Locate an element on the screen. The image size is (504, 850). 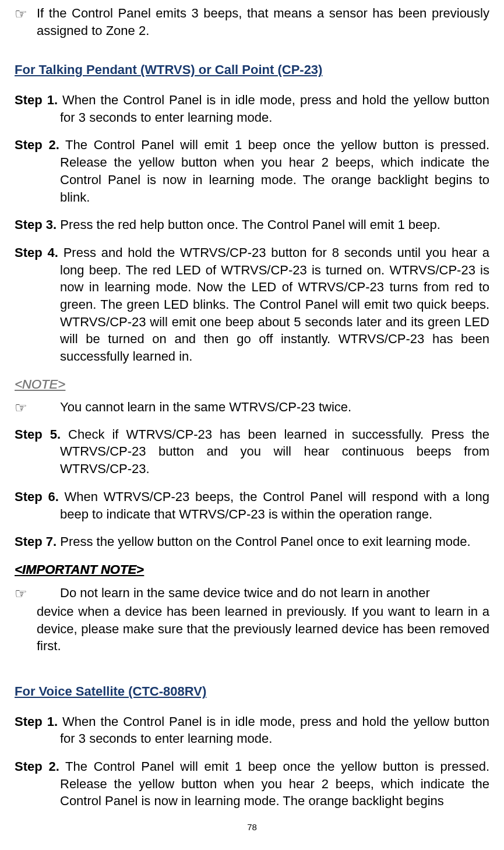
step-label: Step 7. is located at coordinates (36, 542).